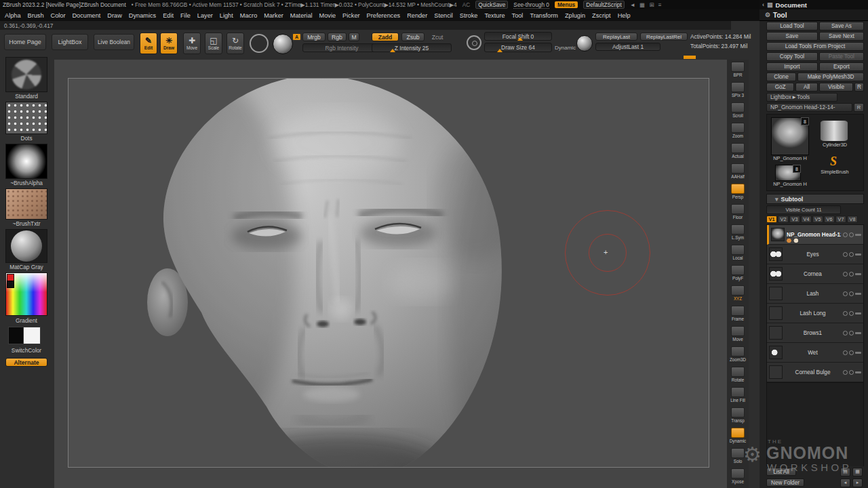  I want to click on focal-falloff-icon, so click(474, 43).